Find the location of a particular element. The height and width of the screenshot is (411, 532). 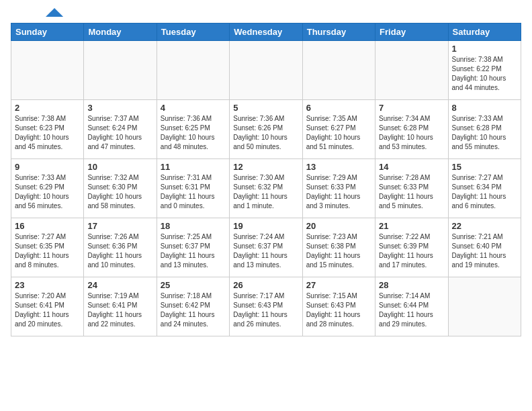

weekday-header-monday: Monday is located at coordinates (120, 32).